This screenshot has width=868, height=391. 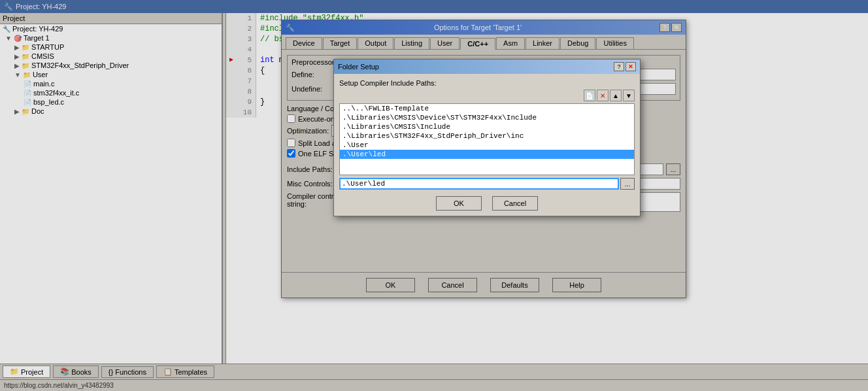 What do you see at coordinates (487, 109) in the screenshot?
I see `path-item-0: ..\..\FWLIB-Template` at bounding box center [487, 109].